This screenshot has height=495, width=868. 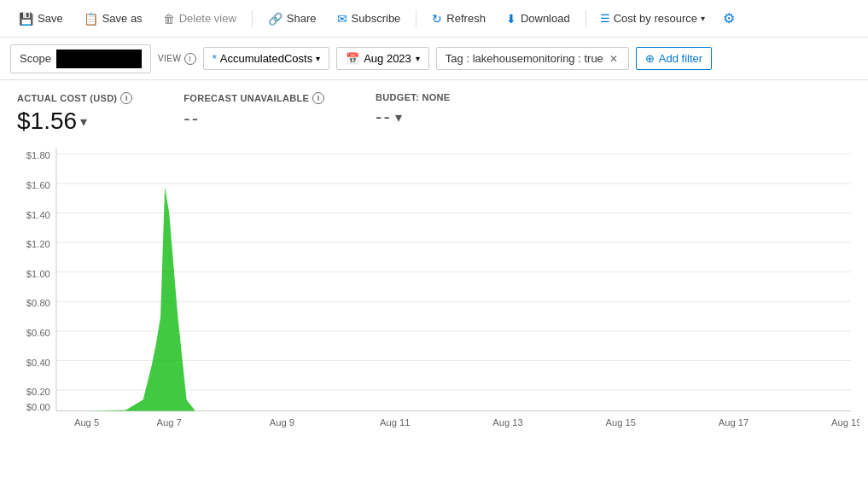 What do you see at coordinates (382, 58) in the screenshot?
I see `date-button: 📅 Aug 2023 ▾` at bounding box center [382, 58].